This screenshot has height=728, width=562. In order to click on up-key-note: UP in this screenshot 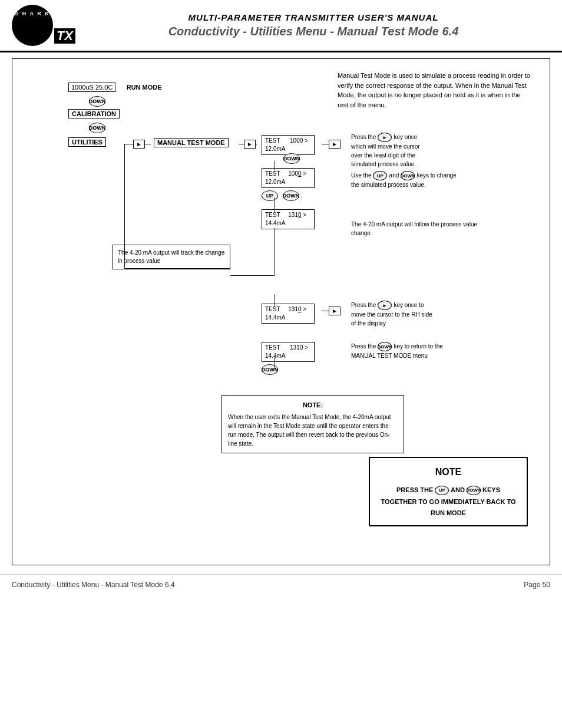, I will do `click(442, 490)`.